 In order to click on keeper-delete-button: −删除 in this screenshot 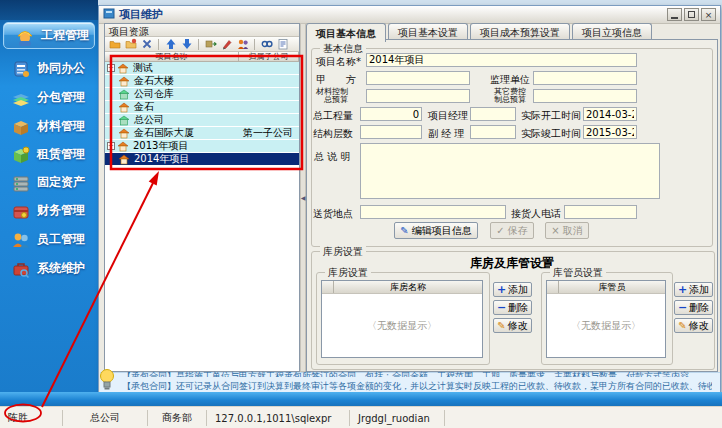, I will do `click(694, 308)`.